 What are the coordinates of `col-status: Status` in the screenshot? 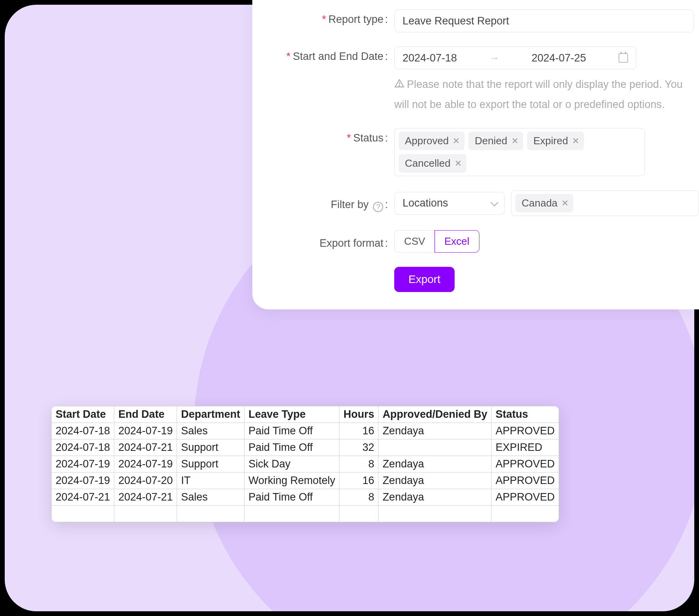 It's located at (525, 415).